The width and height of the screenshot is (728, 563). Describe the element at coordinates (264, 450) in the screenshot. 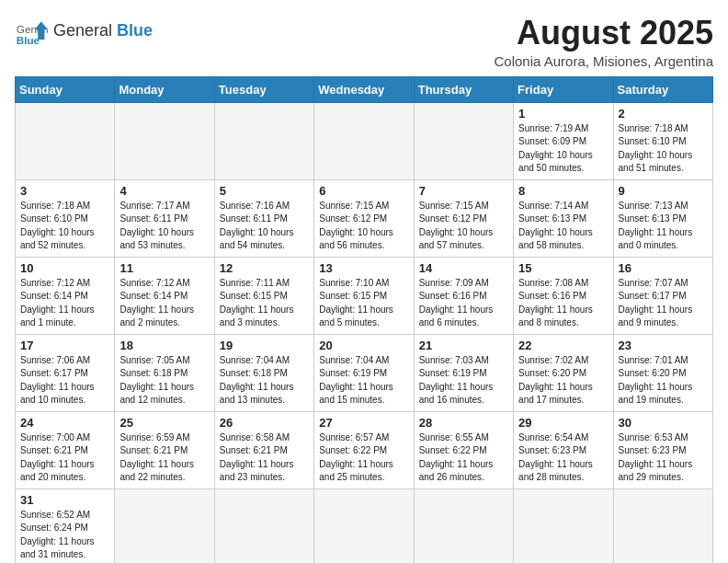

I see `calendar-cell: 26Sunrise: 6:58 AM Sunset: 6:21 PM Dayli…` at that location.